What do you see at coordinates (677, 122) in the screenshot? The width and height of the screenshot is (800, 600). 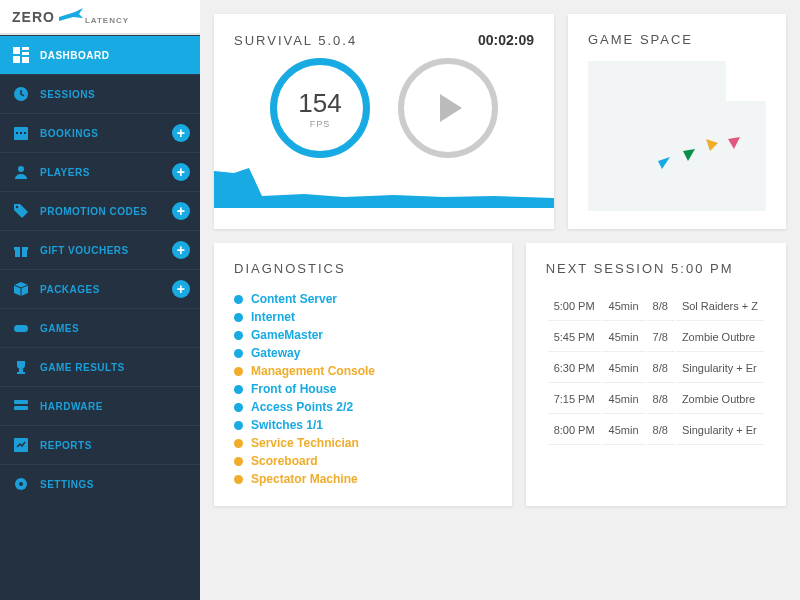 I see `game-space-card: GAME SPACE` at bounding box center [677, 122].